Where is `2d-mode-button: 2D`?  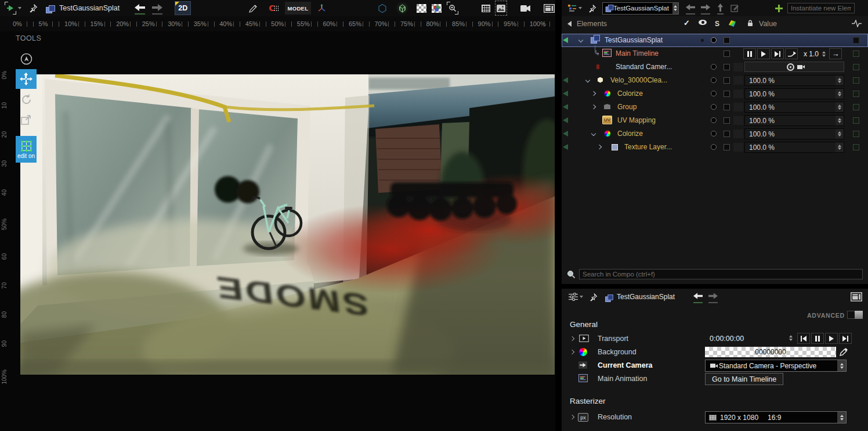
2d-mode-button: 2D is located at coordinates (183, 8).